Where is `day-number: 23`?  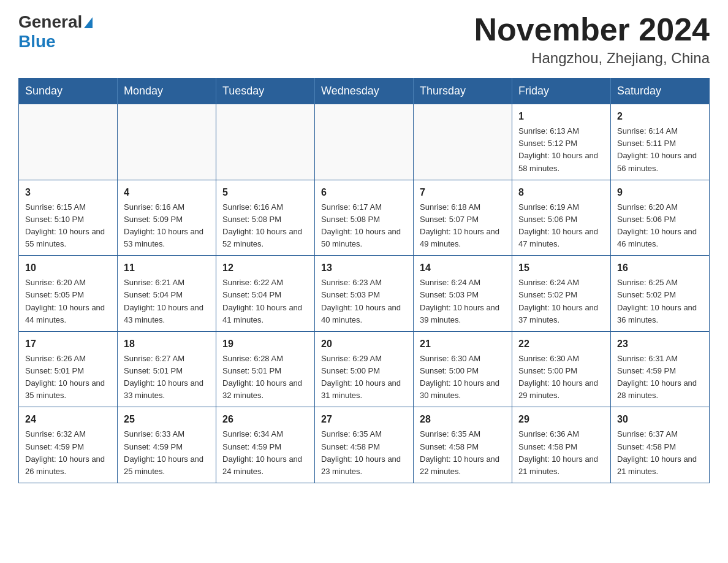 day-number: 23 is located at coordinates (660, 344).